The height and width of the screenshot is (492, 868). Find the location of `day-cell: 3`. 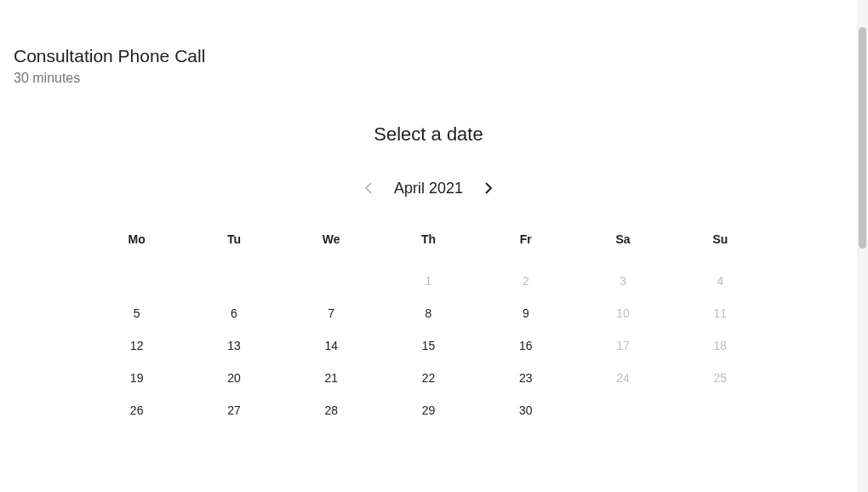

day-cell: 3 is located at coordinates (623, 281).